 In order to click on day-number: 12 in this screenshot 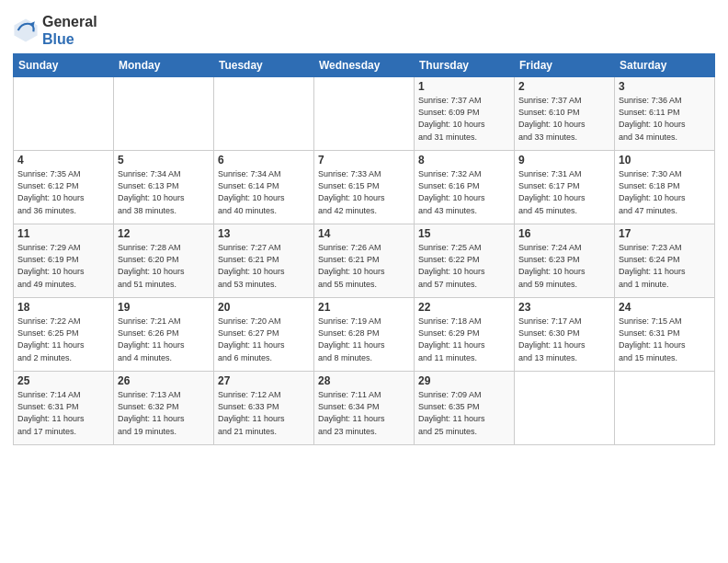, I will do `click(164, 234)`.